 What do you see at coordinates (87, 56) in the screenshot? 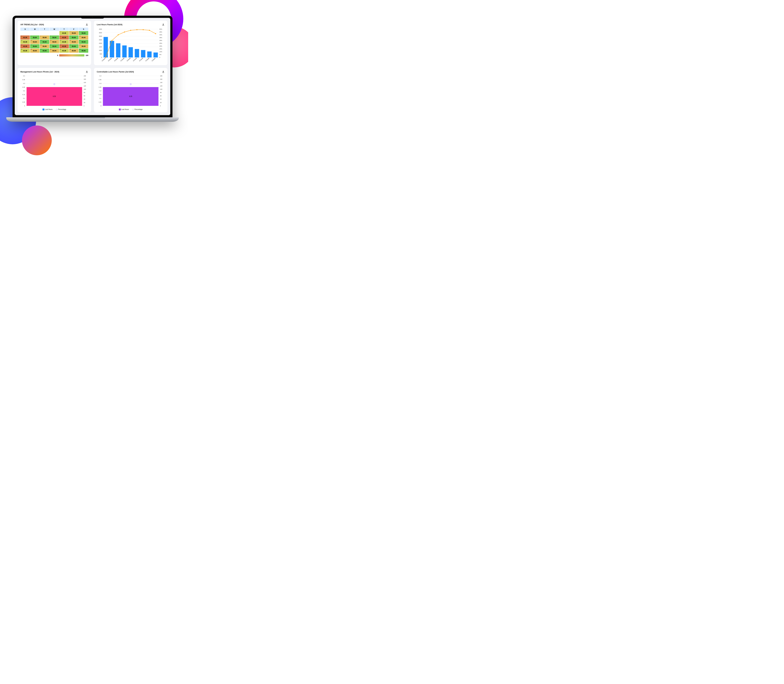
I see `legend-max: 100` at bounding box center [87, 56].